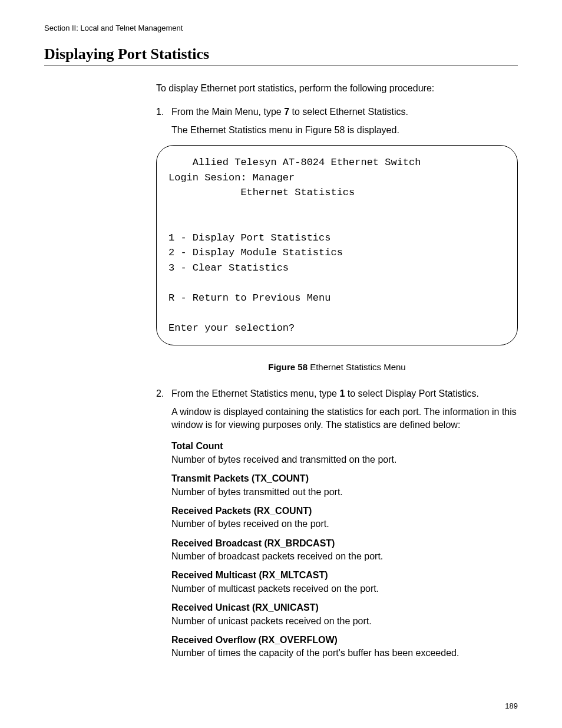 The width and height of the screenshot is (562, 728). I want to click on def-text: Number of bytes received on the port., so click(345, 524).